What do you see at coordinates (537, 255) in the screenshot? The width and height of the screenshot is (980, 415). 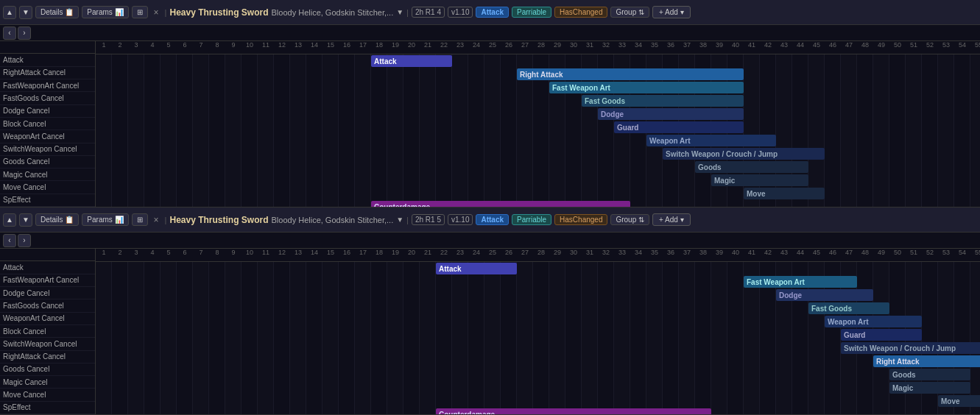 I see `ruler-row: 1234567891011121314151617181920212223242…` at bounding box center [537, 255].